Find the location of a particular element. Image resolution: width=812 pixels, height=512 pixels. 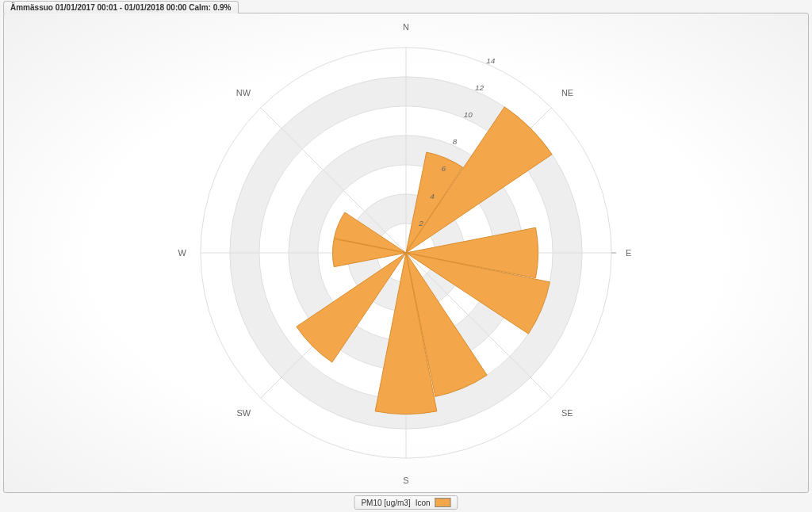

svg-text: 12 is located at coordinates (480, 87).